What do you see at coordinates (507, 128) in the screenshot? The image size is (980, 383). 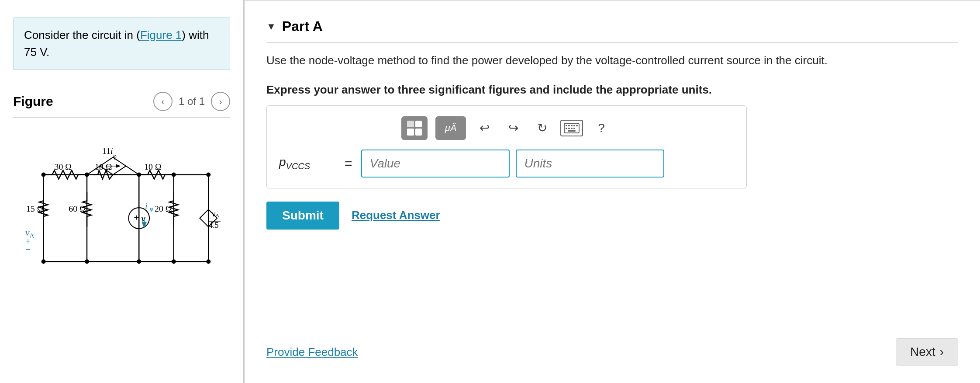 I see `answer-toolbar: μÄ ↩ ↪ ↻ ?` at bounding box center [507, 128].